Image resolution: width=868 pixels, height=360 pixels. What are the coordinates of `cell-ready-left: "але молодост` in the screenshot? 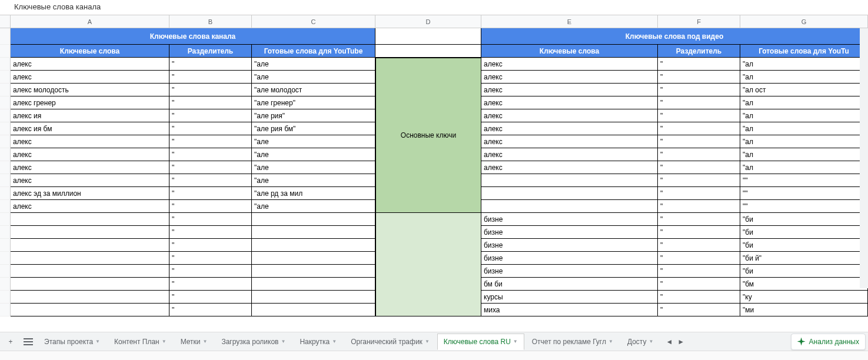 It's located at (314, 90).